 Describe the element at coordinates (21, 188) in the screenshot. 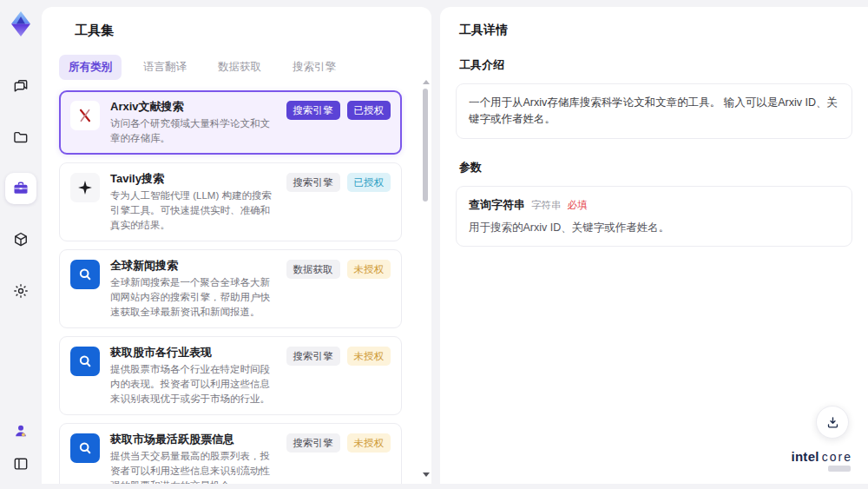

I see `sidebar-nav` at that location.